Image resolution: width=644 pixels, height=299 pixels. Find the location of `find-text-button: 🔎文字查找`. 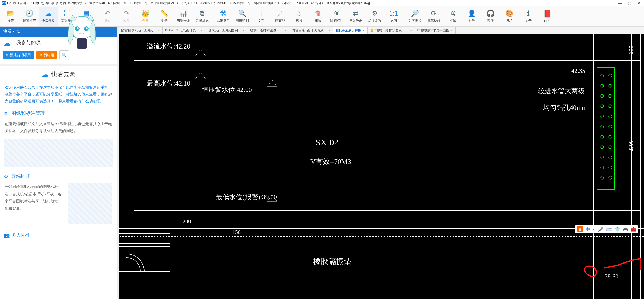

find-text-button: 🔎文字查找 is located at coordinates (415, 16).